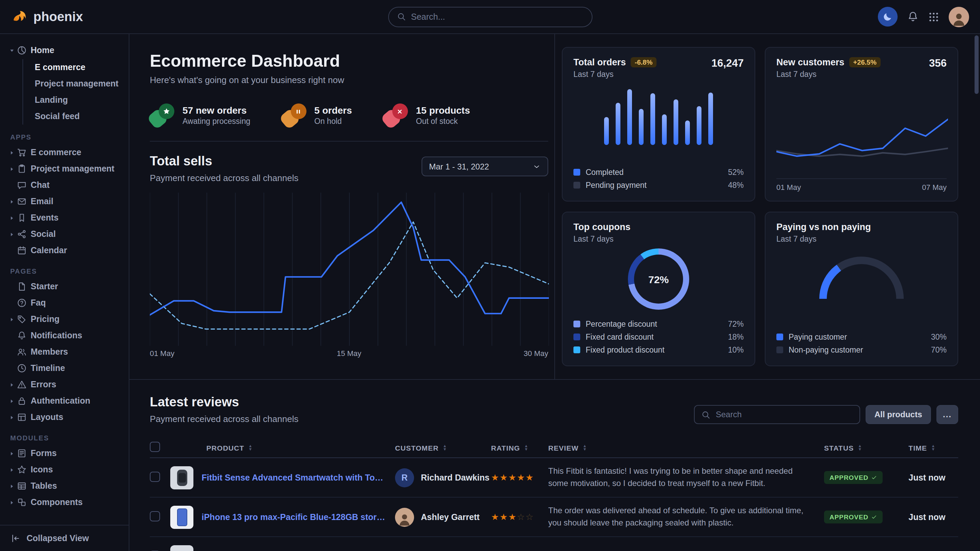 The width and height of the screenshot is (980, 551). I want to click on legend-value: 48%, so click(736, 185).